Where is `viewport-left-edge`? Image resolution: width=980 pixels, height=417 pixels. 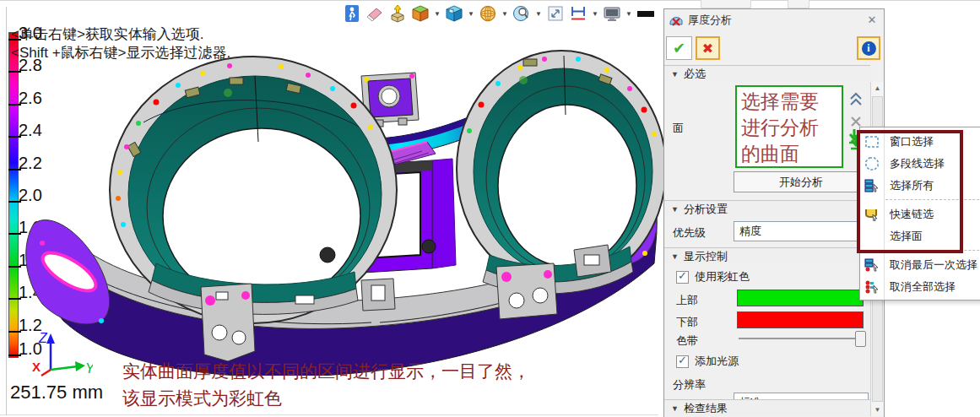
viewport-left-edge is located at coordinates (7, 211).